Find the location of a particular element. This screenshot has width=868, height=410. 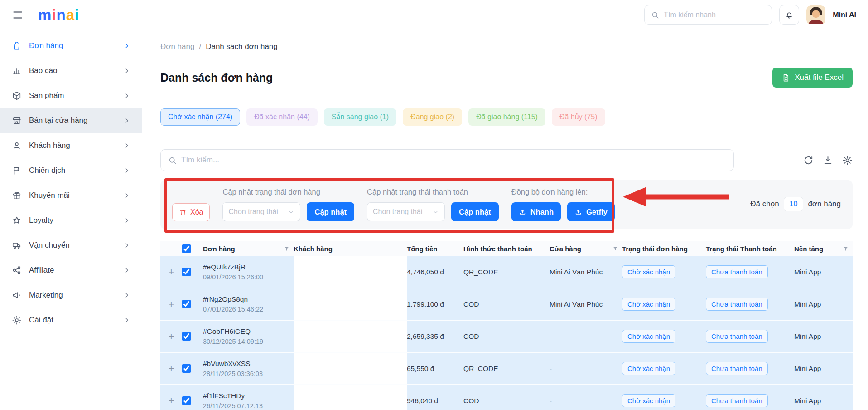

tab-dang-giao: Đang giao (2) is located at coordinates (432, 117).